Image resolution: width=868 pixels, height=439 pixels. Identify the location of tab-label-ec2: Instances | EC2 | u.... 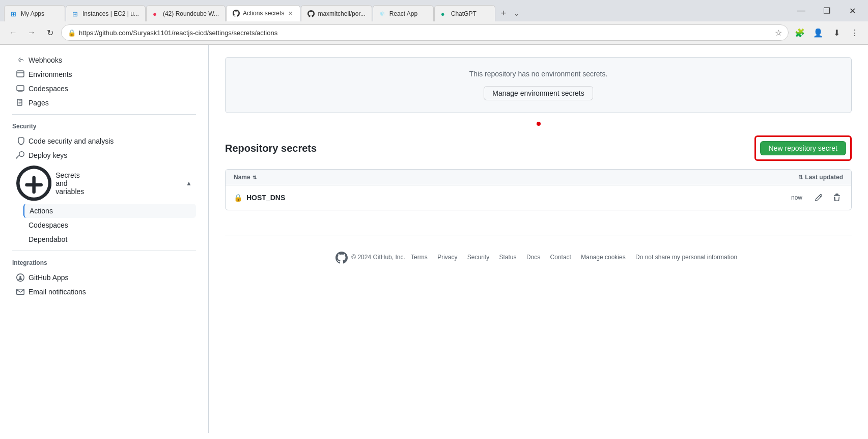
(111, 14).